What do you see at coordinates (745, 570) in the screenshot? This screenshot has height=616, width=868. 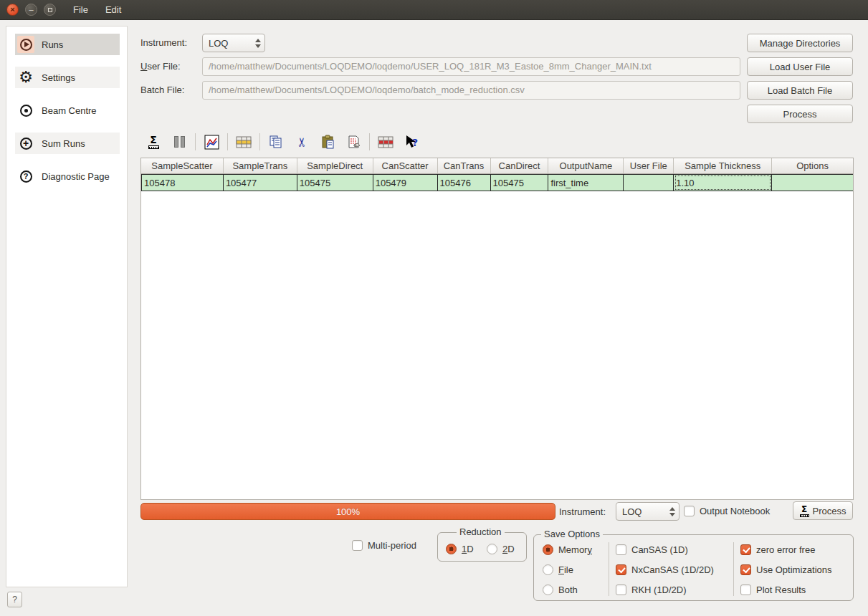 I see `use-optimizations-checkbox` at bounding box center [745, 570].